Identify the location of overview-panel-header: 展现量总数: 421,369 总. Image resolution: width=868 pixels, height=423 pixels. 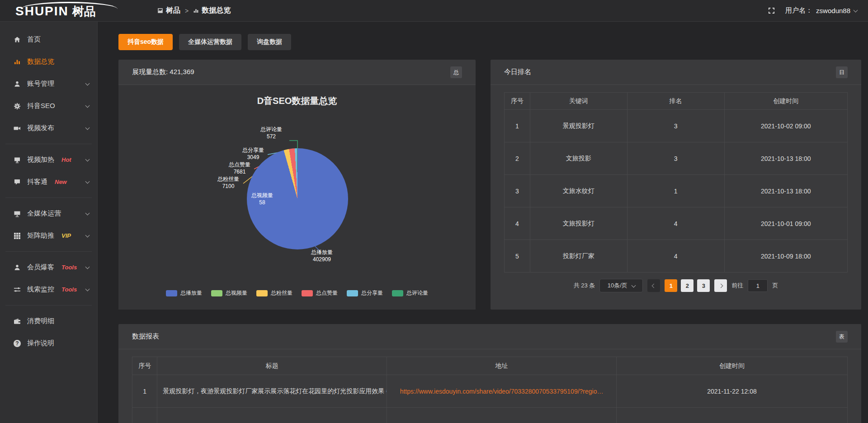
(297, 72).